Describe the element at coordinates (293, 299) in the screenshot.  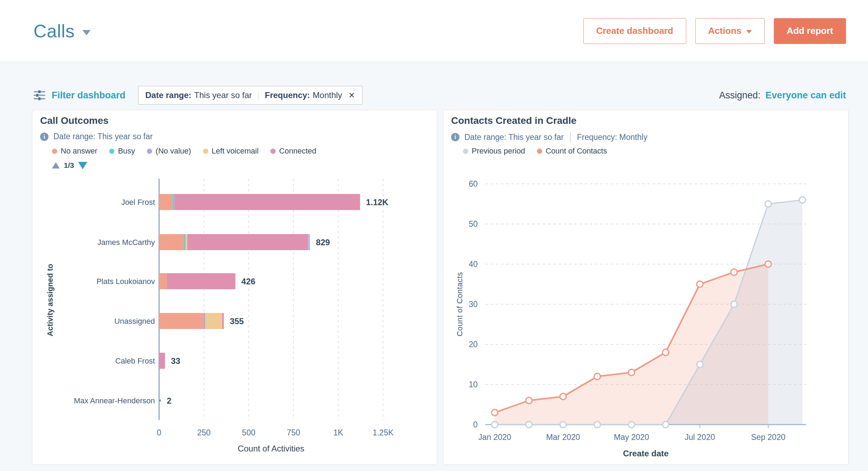
I see `grid-lines` at that location.